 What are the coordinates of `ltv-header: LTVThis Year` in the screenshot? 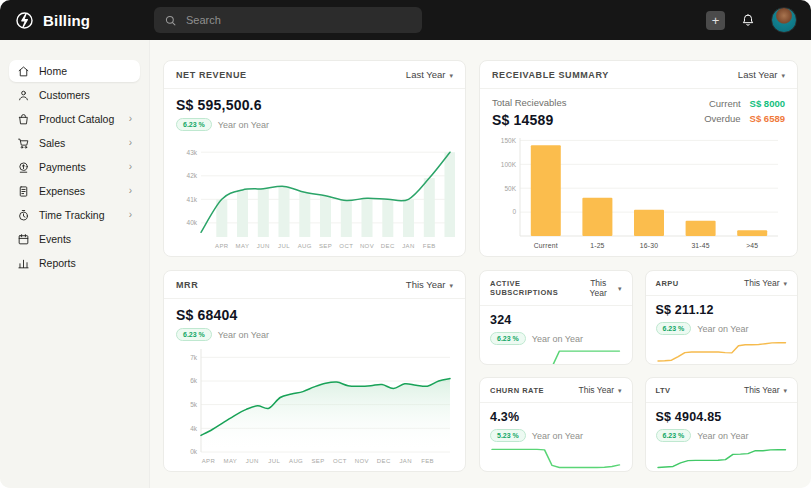 It's located at (722, 390).